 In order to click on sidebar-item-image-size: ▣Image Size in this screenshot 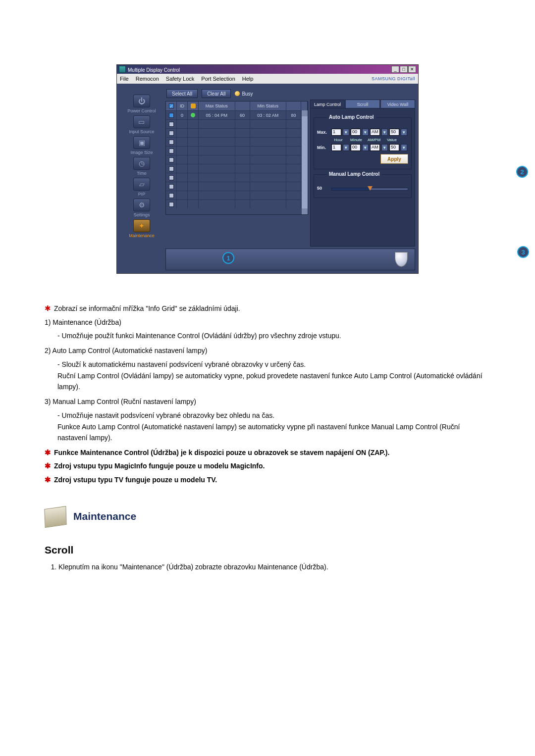, I will do `click(142, 146)`.